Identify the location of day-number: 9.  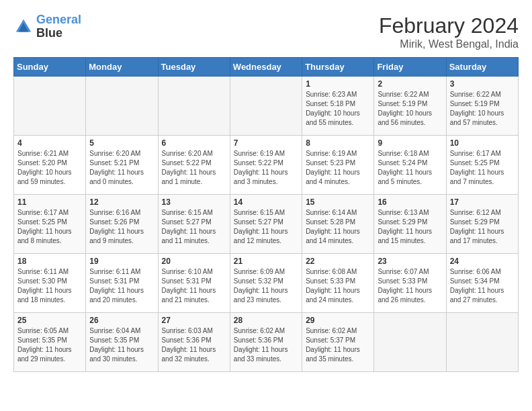
(410, 143).